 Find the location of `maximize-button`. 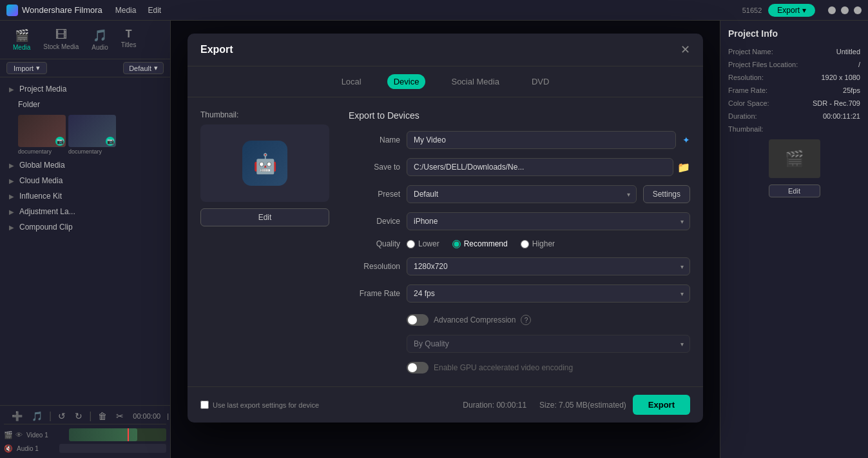

maximize-button is located at coordinates (845, 10).